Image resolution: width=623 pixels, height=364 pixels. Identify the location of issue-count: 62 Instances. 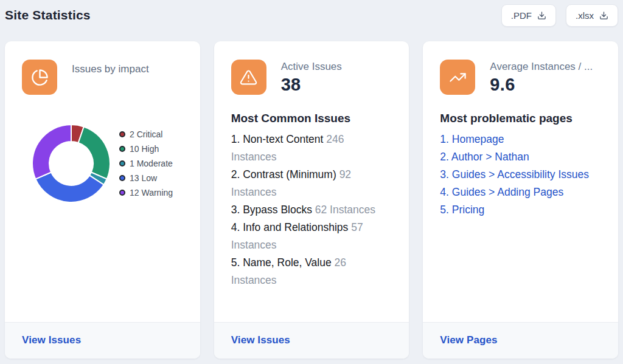
(344, 210).